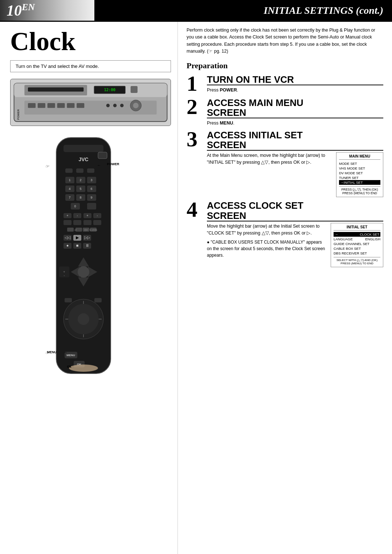  Describe the element at coordinates (110, 90) in the screenshot. I see `svg-text: 12:00` at that location.